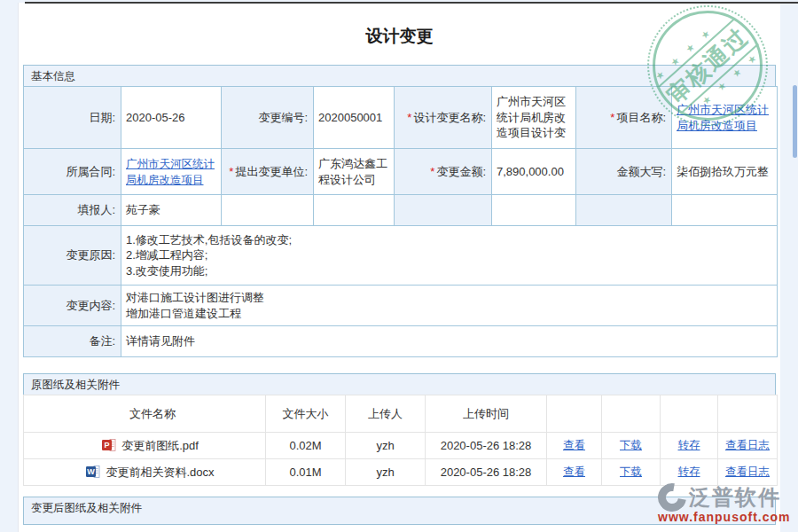 Image resolution: width=798 pixels, height=532 pixels. What do you see at coordinates (450, 255) in the screenshot?
I see `reason-value: 1.修改工艺技术,包括设备的改变; 2.增减工程内容; 3.改变使用功能;` at bounding box center [450, 255].